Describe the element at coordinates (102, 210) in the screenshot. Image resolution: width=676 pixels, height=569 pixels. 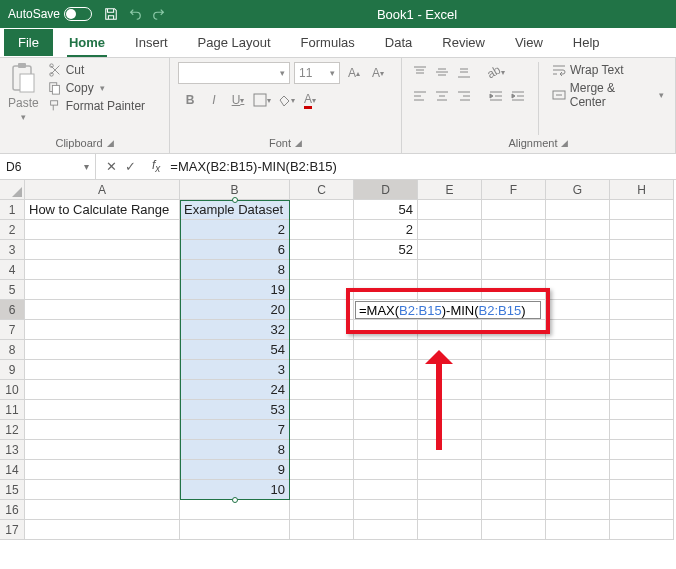
I see `cell-a1: How to Calculate Range` at that location.